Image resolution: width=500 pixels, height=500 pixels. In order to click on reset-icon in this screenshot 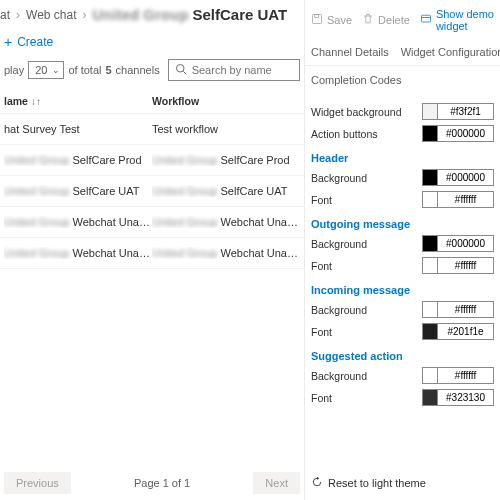, I will do `click(317, 483)`.